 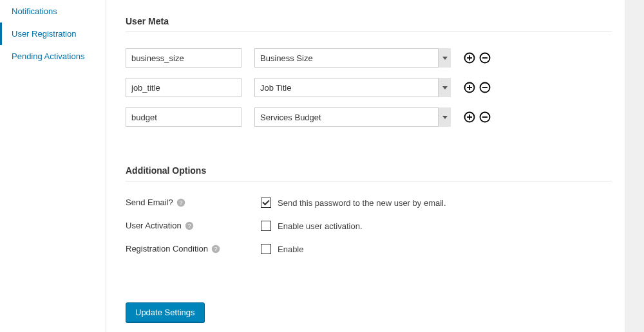 What do you see at coordinates (53, 57) in the screenshot?
I see `sidebar-item-pending-activations: Pending Activations` at bounding box center [53, 57].